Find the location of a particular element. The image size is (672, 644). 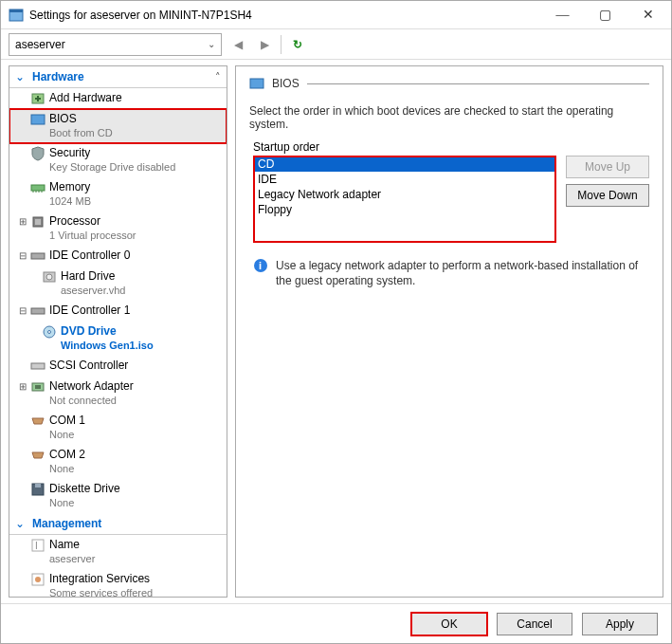

nav-back-button: ◀ is located at coordinates (238, 45).